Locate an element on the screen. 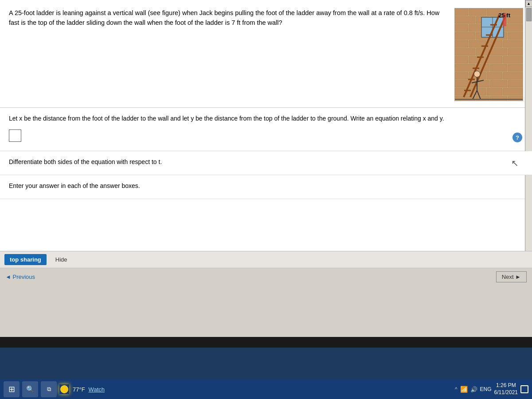  scroll-up-arrow: ▲ is located at coordinates (529, 4).